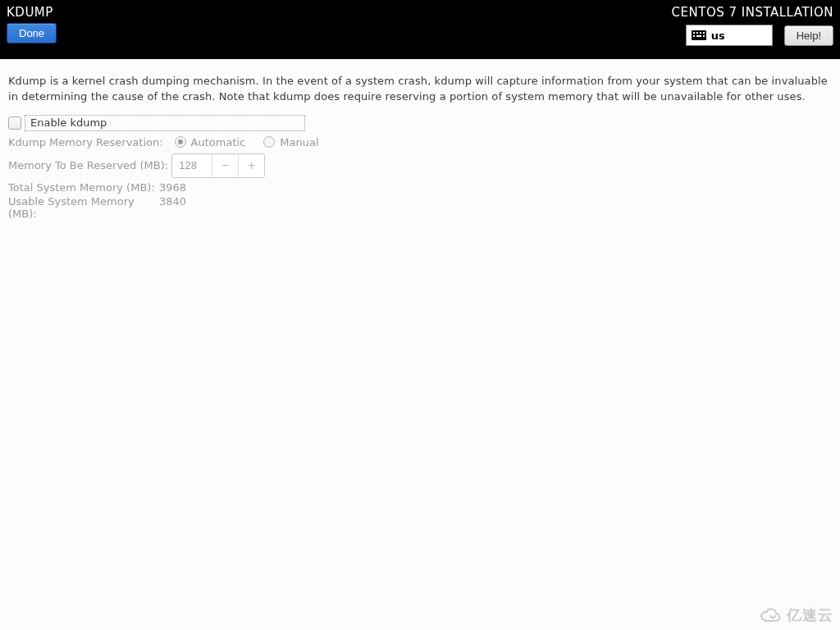 This screenshot has height=630, width=840. What do you see at coordinates (225, 166) in the screenshot?
I see `spin-minus-button: −` at bounding box center [225, 166].